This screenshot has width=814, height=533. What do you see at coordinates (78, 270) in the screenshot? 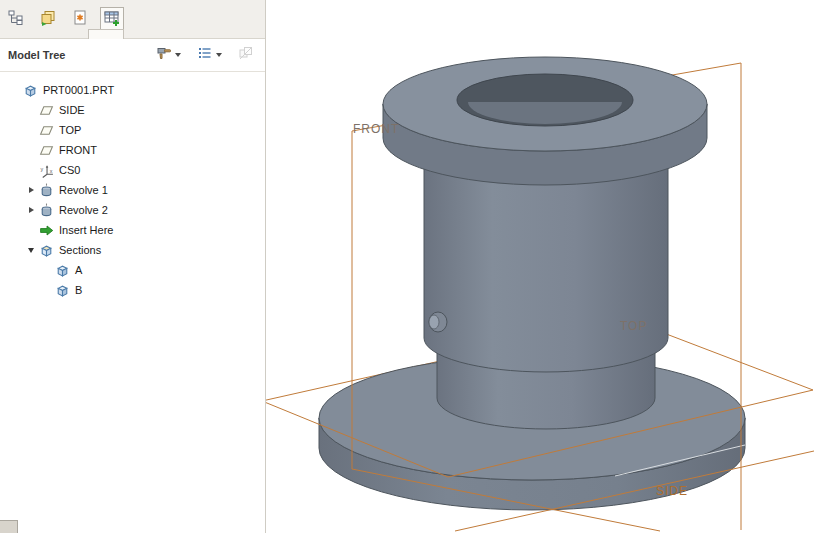
I see `tree-item-label: A` at bounding box center [78, 270].